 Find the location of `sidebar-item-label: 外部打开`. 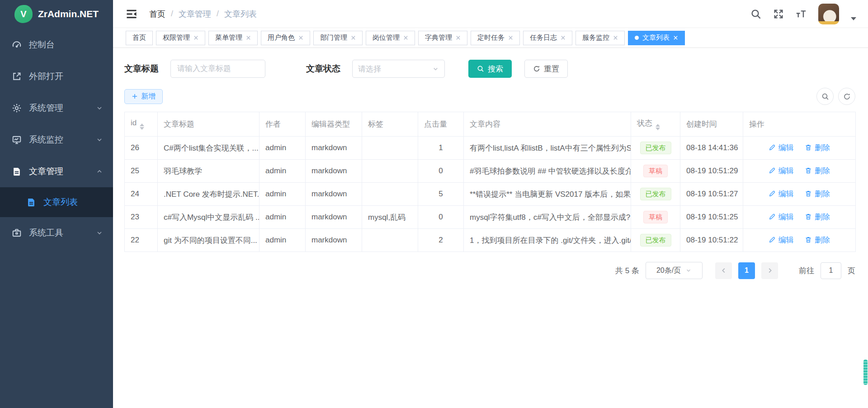

sidebar-item-label: 外部打开 is located at coordinates (66, 76).